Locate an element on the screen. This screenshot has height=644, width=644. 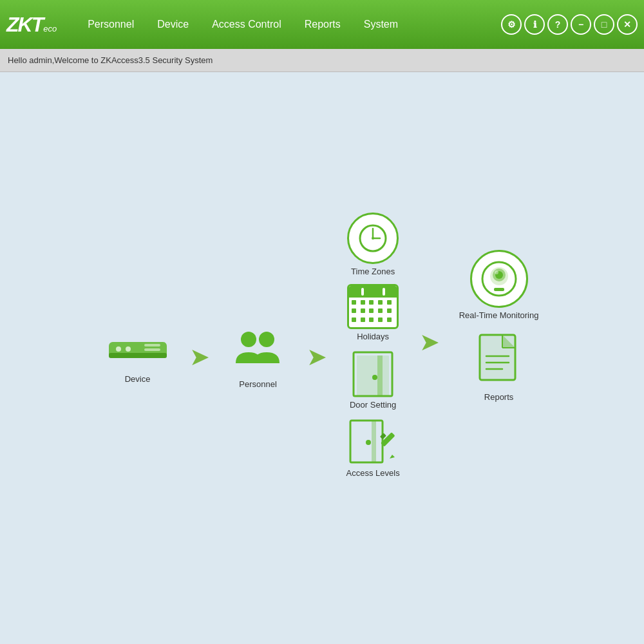
window-controls: ⚙ ℹ ? − □ ✕ is located at coordinates (569, 24).